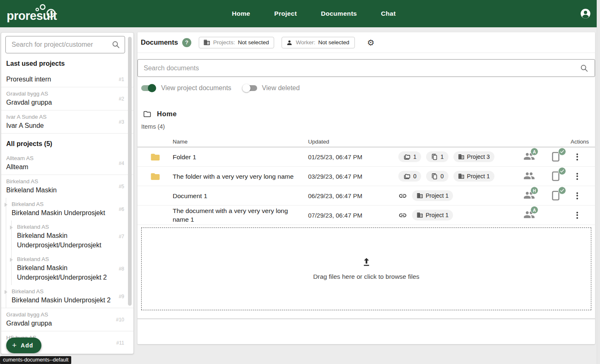 Image resolution: width=600 pixels, height=364 pixels. What do you see at coordinates (122, 99) in the screenshot?
I see `project-number: #2` at bounding box center [122, 99].